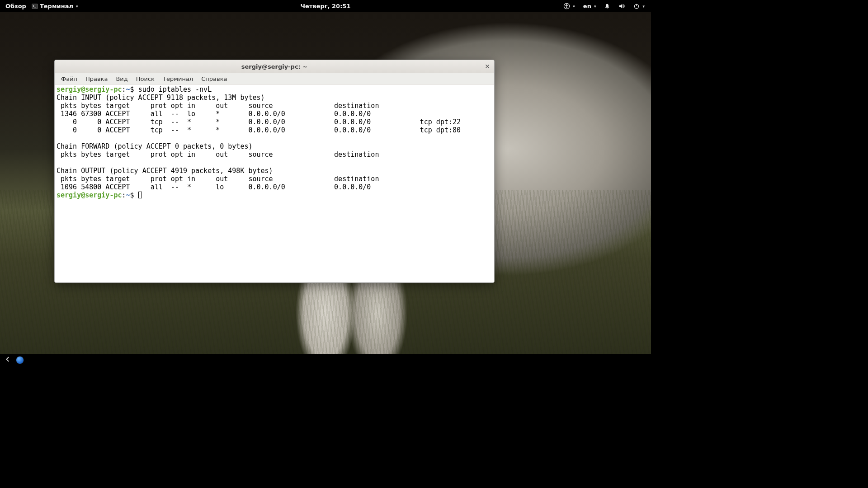 The image size is (868, 488). Describe the element at coordinates (487, 66) in the screenshot. I see `close-icon: ✕` at that location.